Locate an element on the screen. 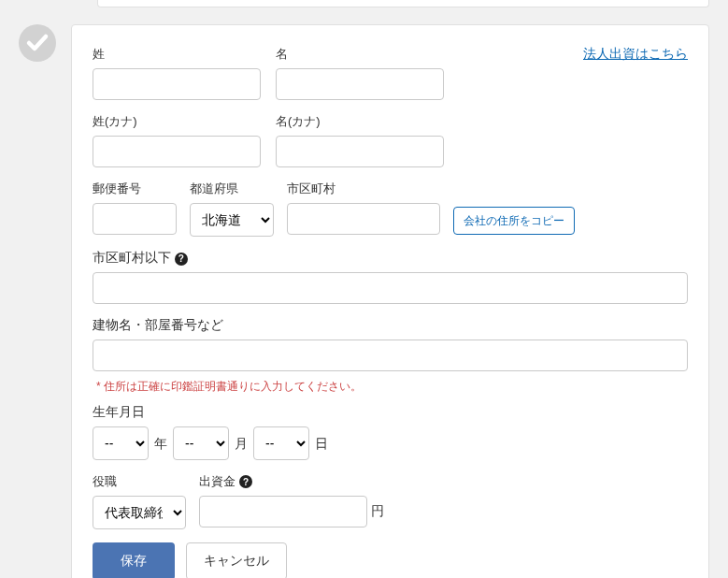 Image resolution: width=728 pixels, height=578 pixels. label-building: 建物名・部屋番号など is located at coordinates (391, 325).